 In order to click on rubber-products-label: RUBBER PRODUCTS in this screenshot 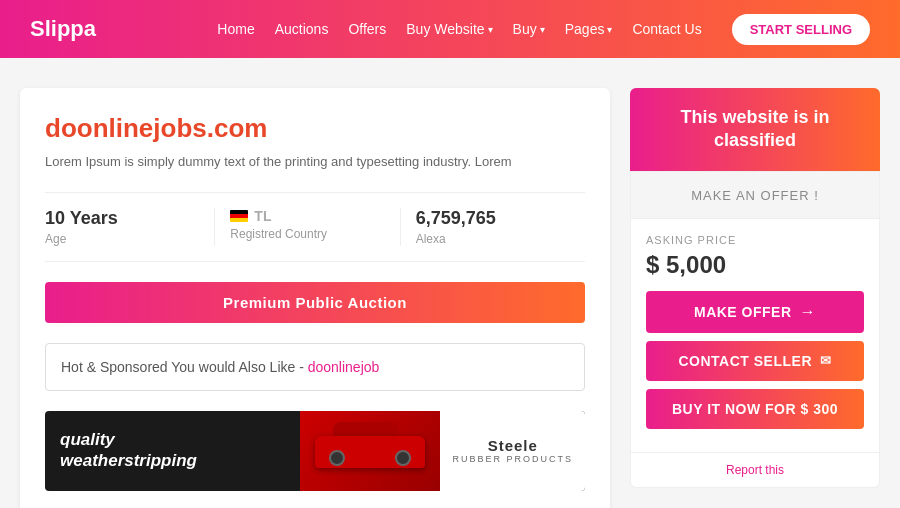, I will do `click(512, 459)`.